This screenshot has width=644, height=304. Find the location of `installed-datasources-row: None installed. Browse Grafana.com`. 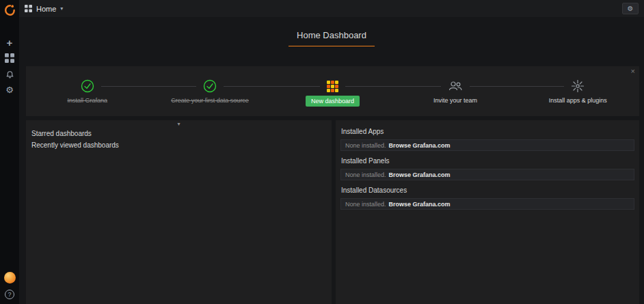

installed-datasources-row: None installed. Browse Grafana.com is located at coordinates (487, 204).